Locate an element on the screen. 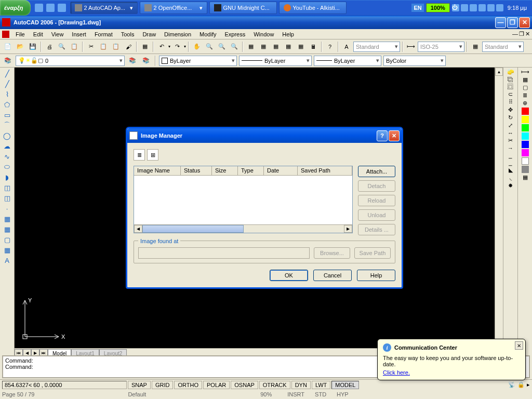  ellipse-tool: ⬭ is located at coordinates (7, 167).